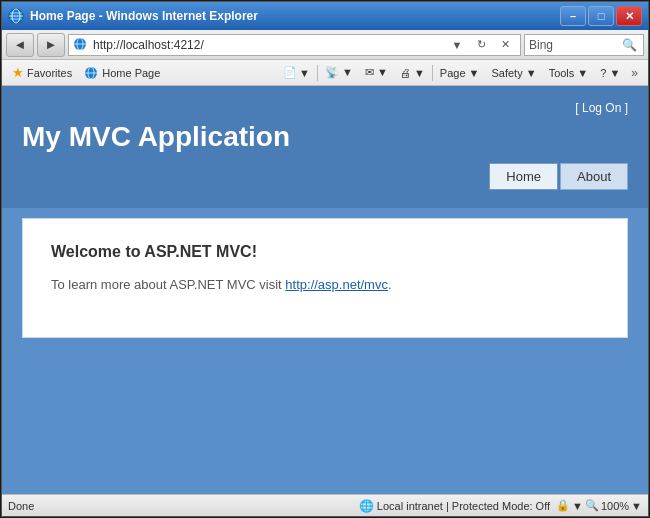 The image size is (650, 518). I want to click on search-placeholder: Bing, so click(574, 45).